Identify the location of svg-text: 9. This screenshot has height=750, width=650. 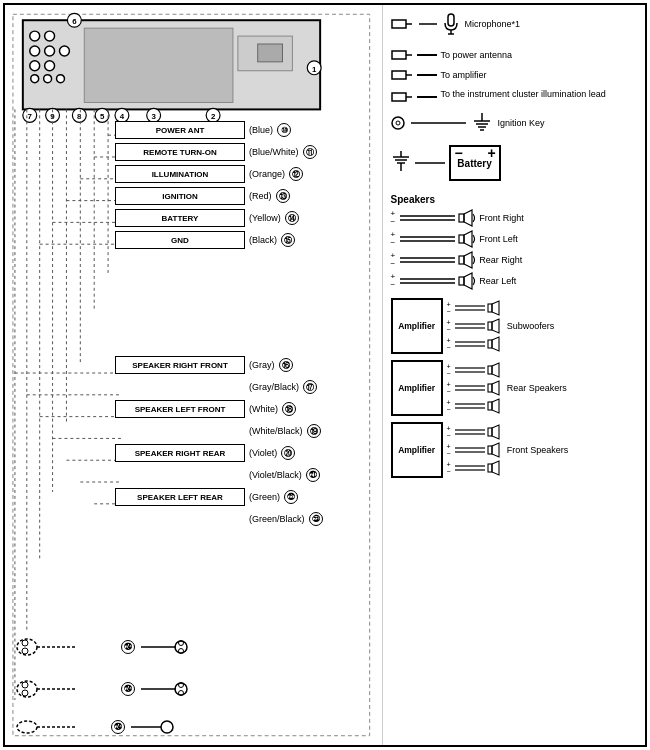
(52, 116).